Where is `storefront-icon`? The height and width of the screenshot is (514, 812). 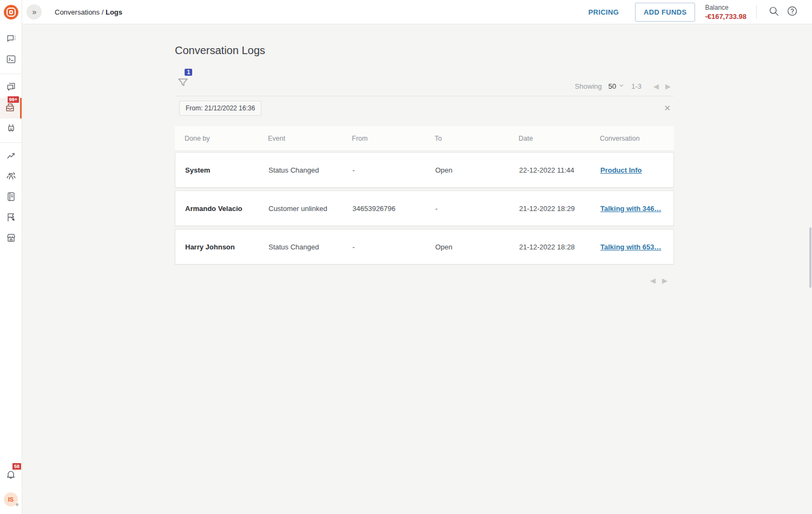 storefront-icon is located at coordinates (11, 239).